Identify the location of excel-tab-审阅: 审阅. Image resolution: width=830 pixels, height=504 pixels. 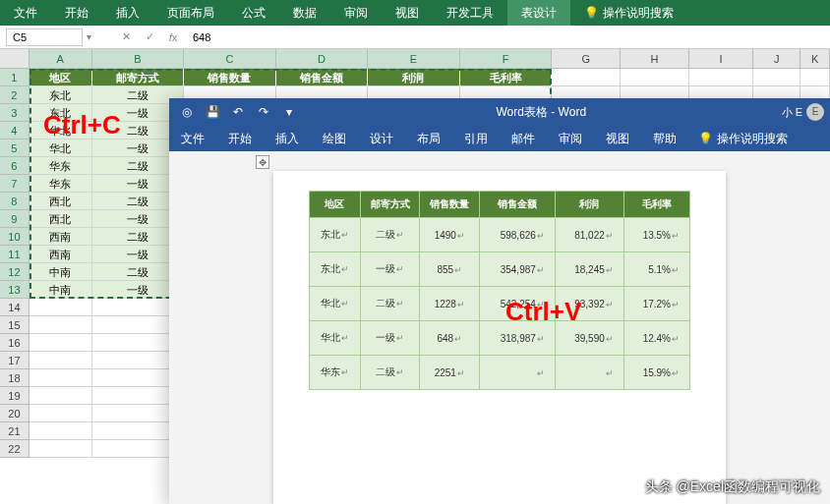
(356, 13).